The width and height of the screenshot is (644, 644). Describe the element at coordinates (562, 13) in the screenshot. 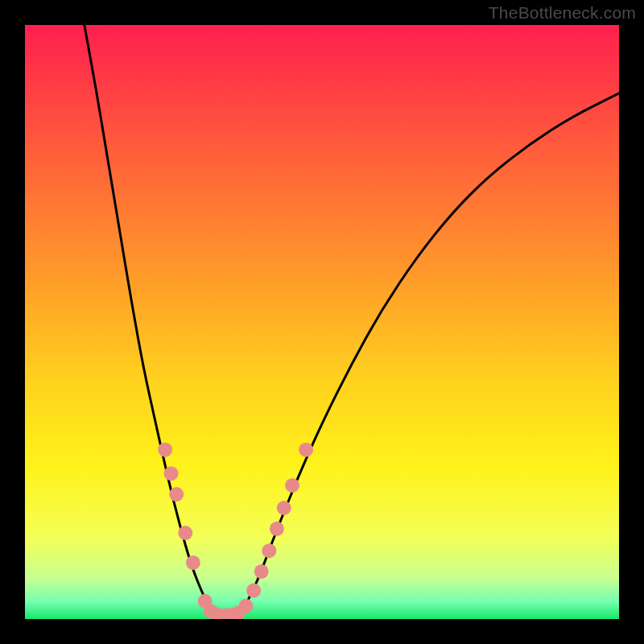

I see `watermark-text: TheBottleneck.com` at that location.